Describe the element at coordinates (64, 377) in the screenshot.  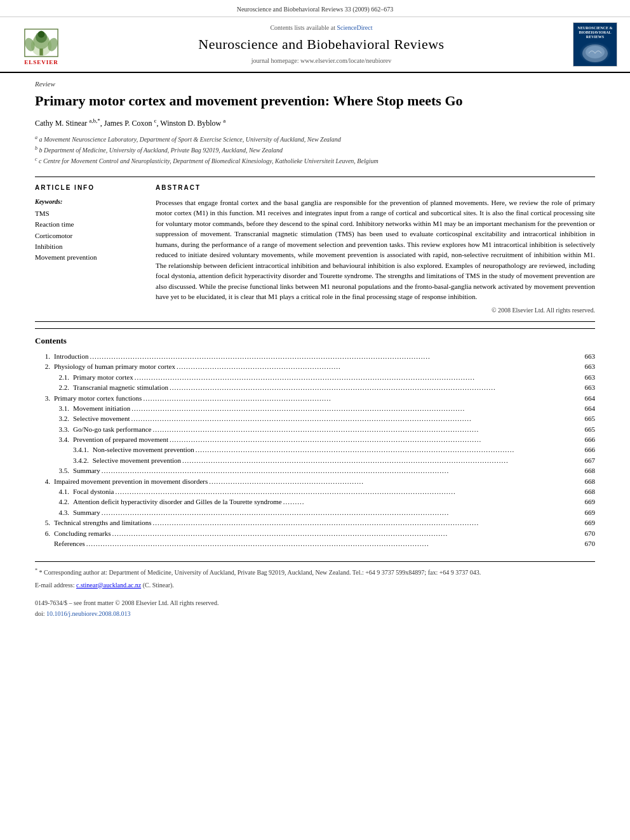
I see `toc-num-2-1: 2.1.` at that location.